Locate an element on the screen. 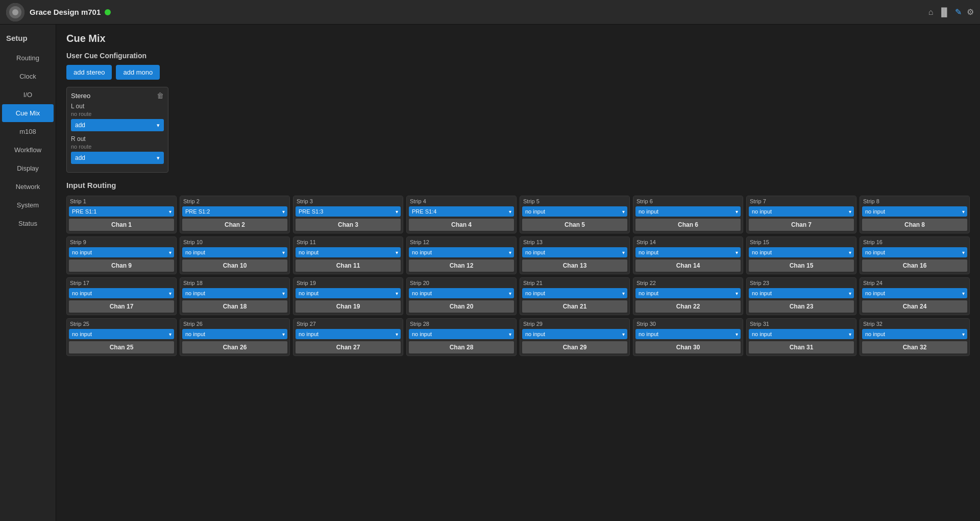  strip-input-select-19: no input is located at coordinates (348, 293).